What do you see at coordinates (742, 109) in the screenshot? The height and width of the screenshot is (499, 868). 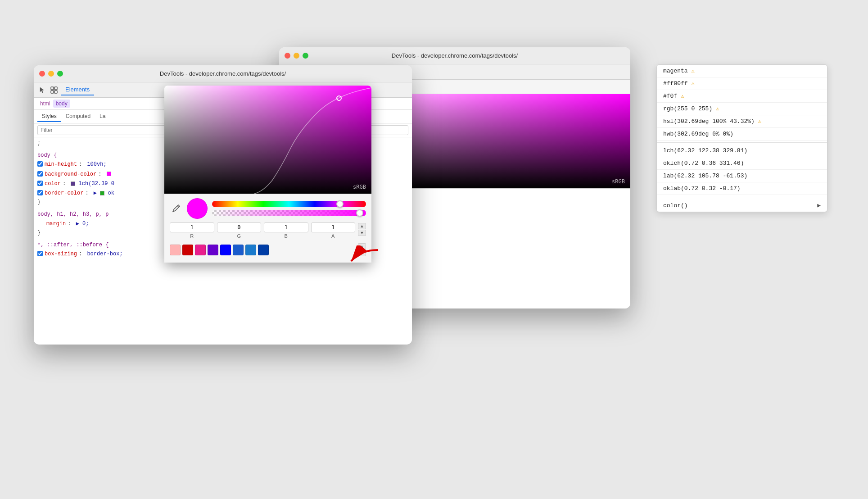 I see `color-name-rgb: rgb(255 0 255) ⚠` at bounding box center [742, 109].